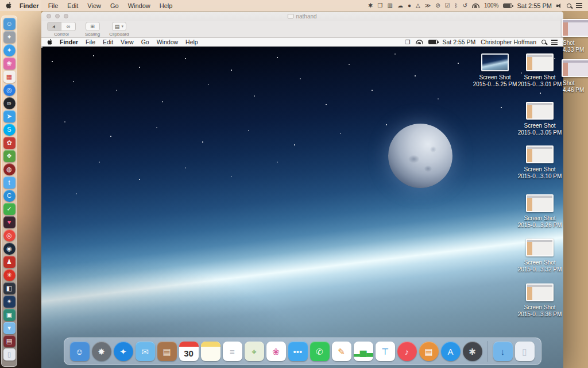  I want to click on fast-forward-menu-icon: ≫, so click(428, 6).